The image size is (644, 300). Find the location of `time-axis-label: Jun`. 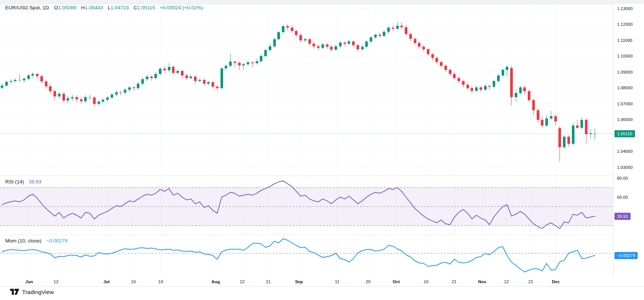

time-axis-label: Jun is located at coordinates (29, 282).